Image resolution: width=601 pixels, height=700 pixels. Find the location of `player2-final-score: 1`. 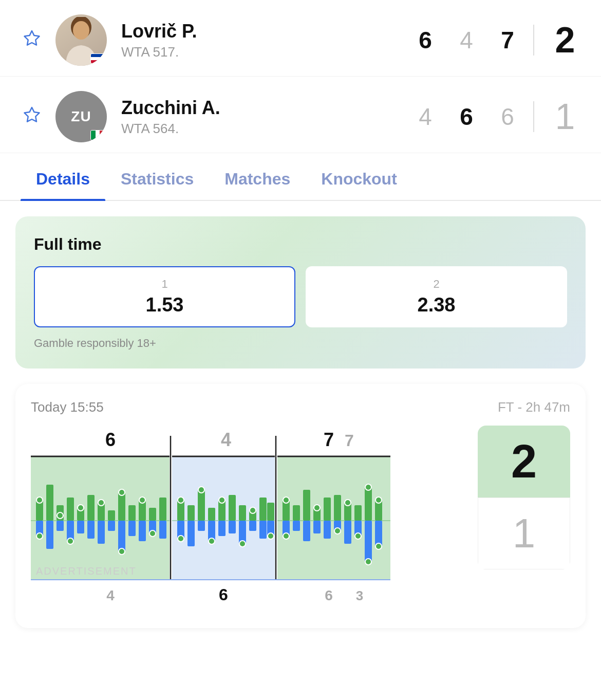

player2-final-score: 1 is located at coordinates (565, 117).